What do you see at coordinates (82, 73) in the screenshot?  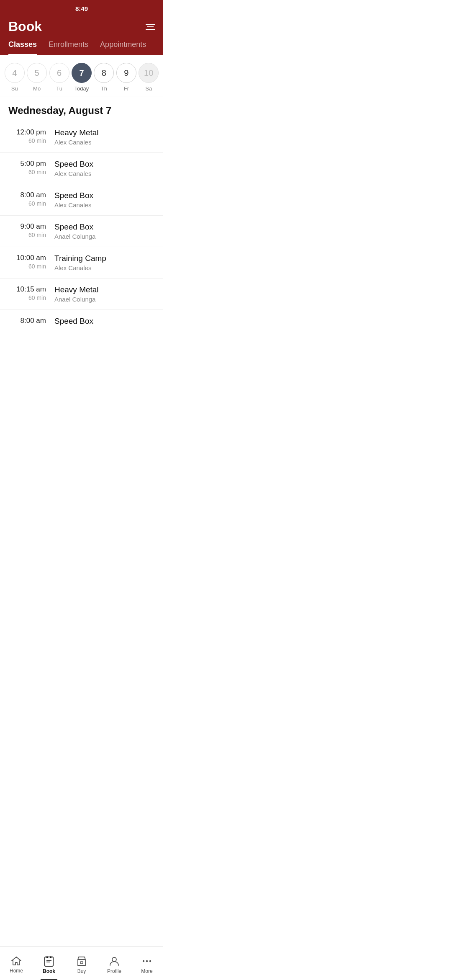 I see `date-circle-7: 7` at bounding box center [82, 73].